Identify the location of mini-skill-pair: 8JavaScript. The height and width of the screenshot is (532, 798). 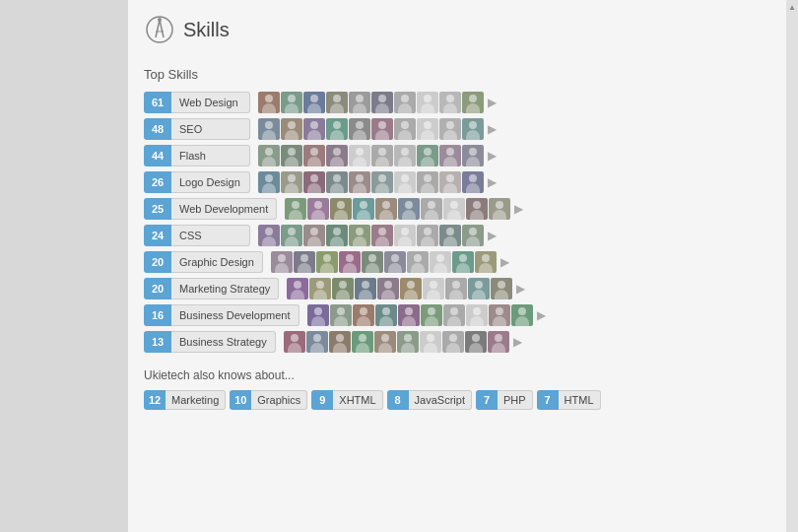
(430, 400).